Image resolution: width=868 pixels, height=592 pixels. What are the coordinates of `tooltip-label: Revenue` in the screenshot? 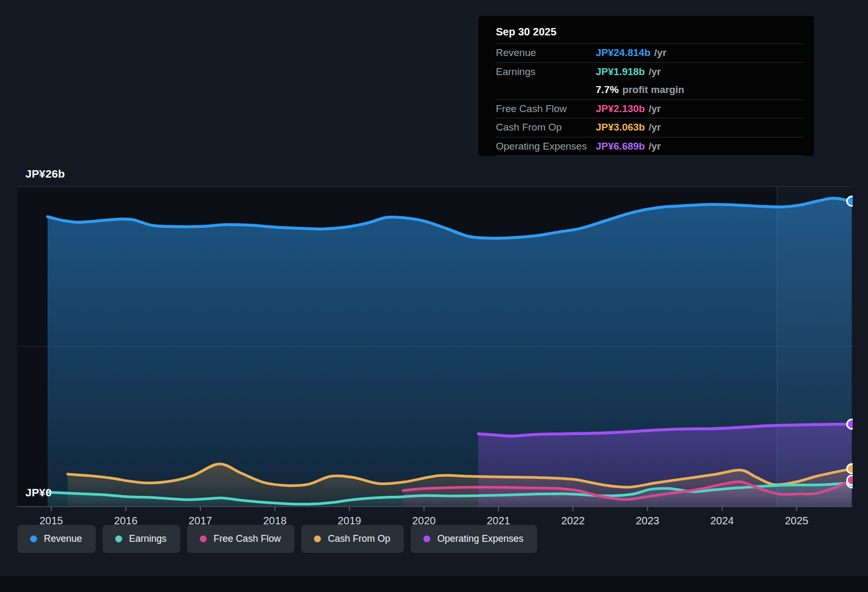 It's located at (546, 53).